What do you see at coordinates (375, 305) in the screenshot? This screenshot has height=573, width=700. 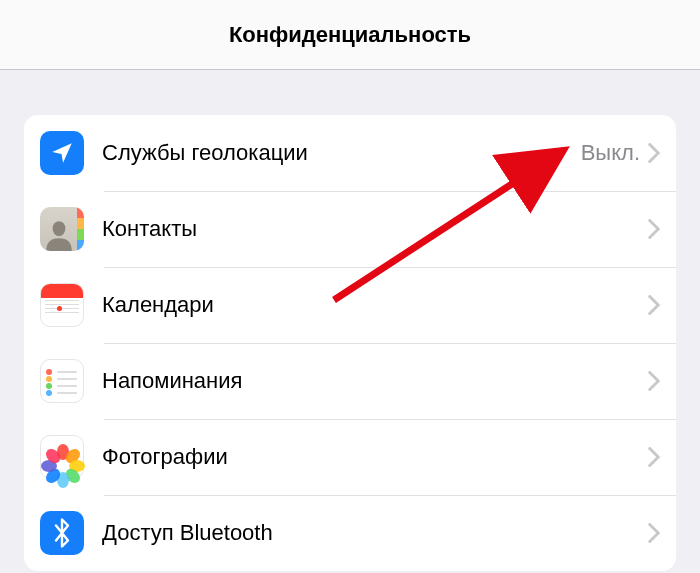 I see `row-label: Календари` at bounding box center [375, 305].